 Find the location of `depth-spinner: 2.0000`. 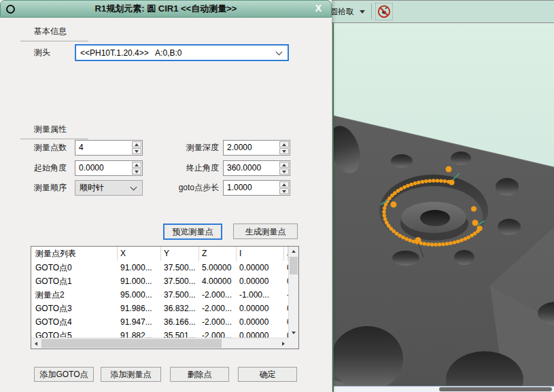

depth-spinner: 2.0000 is located at coordinates (257, 148).